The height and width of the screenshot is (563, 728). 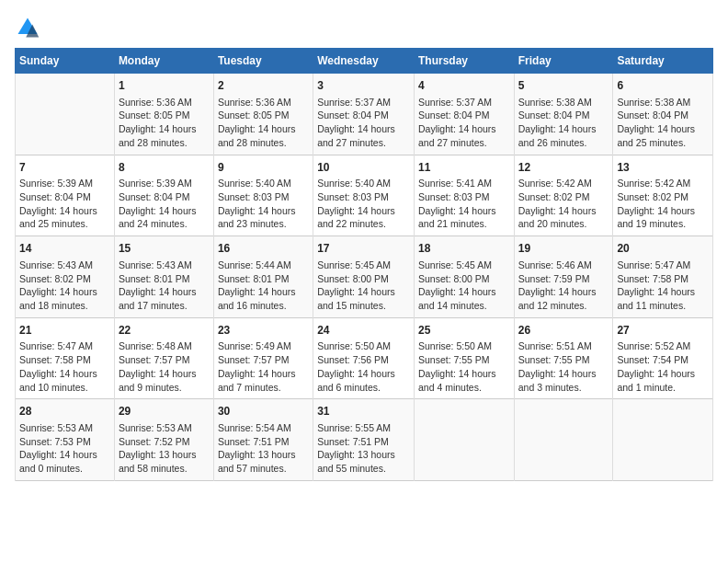 What do you see at coordinates (364, 412) in the screenshot?
I see `day-number: 31` at bounding box center [364, 412].